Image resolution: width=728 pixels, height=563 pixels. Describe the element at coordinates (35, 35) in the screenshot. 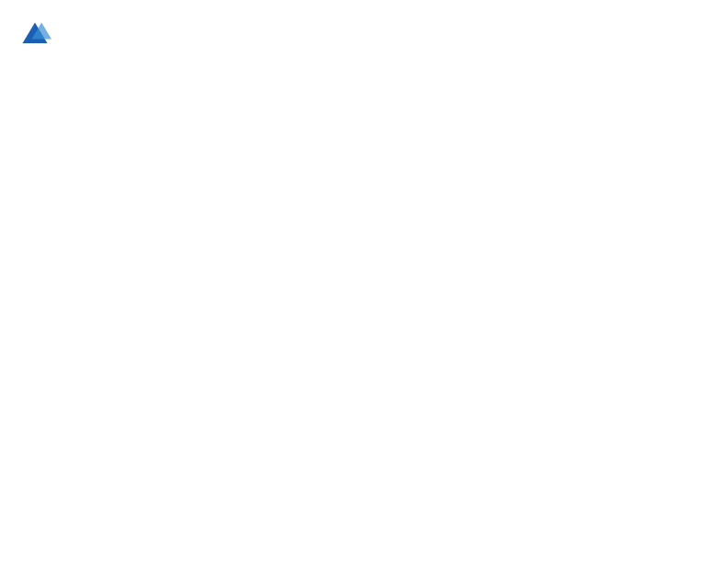

I see `logo-icon` at that location.